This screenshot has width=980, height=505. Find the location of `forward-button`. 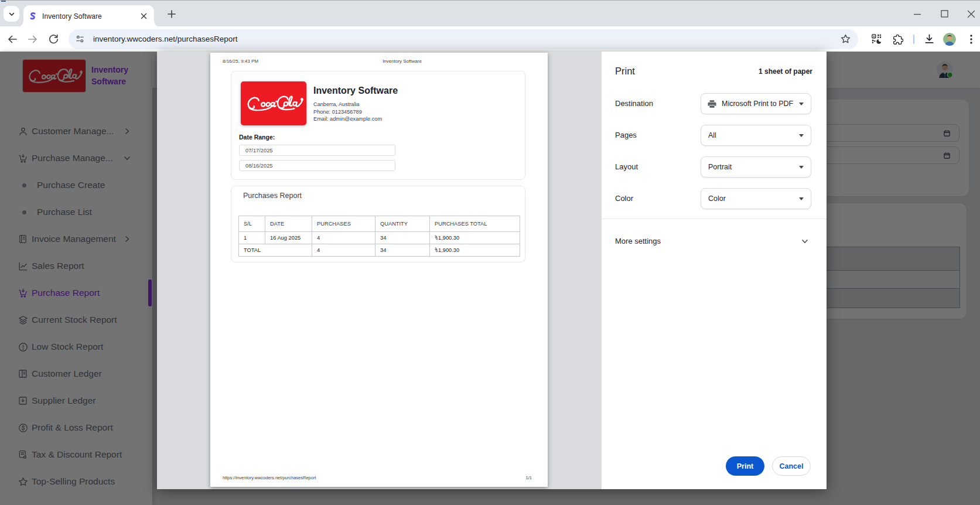

forward-button is located at coordinates (33, 39).